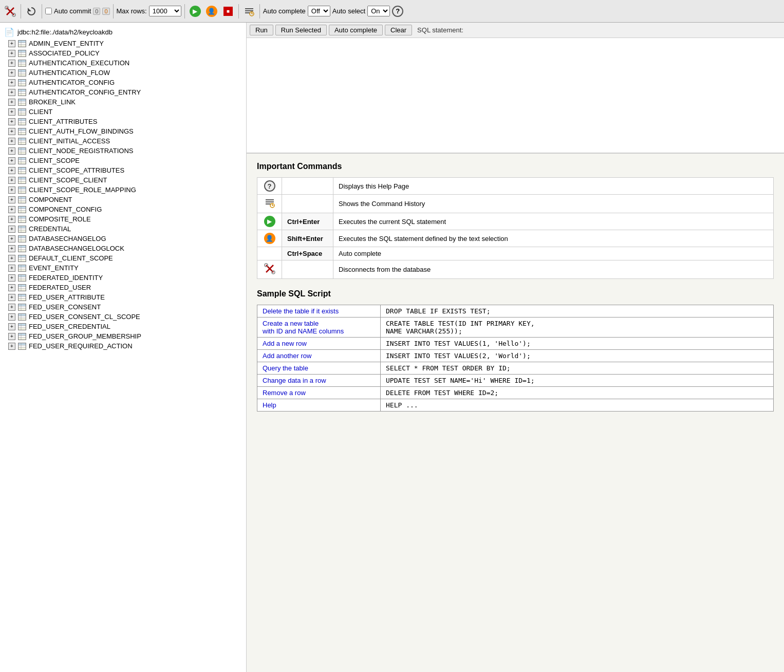  I want to click on table-item: +ADMIN_EVENT_ENTITY, so click(123, 43).